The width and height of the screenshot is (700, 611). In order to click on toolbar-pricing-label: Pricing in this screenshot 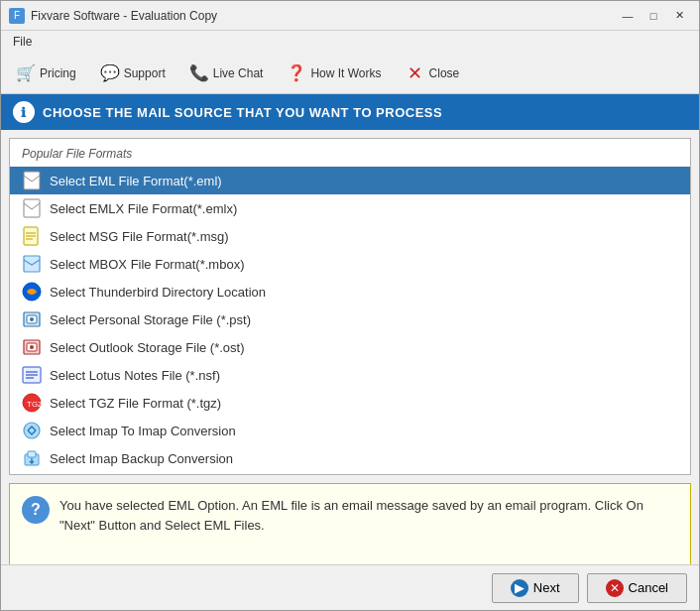, I will do `click(58, 73)`.